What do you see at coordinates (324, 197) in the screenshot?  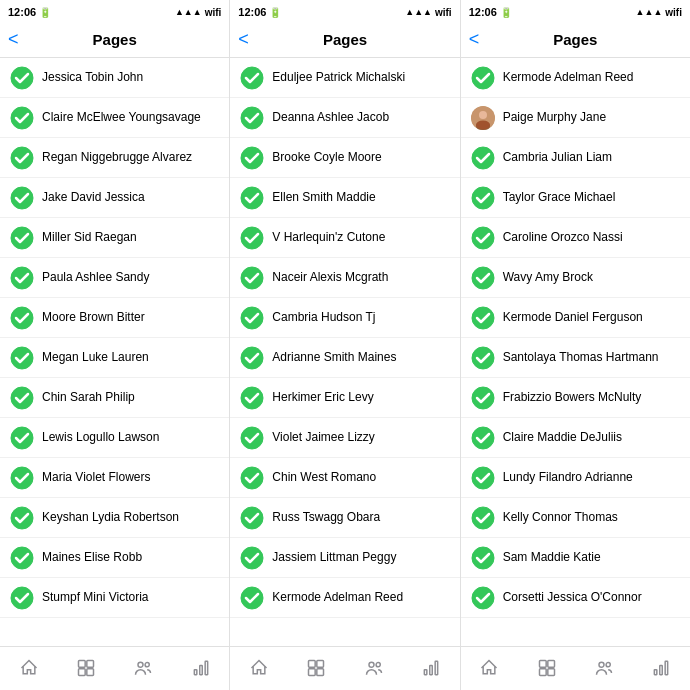 I see `item-name: Ellen Smith Maddie` at bounding box center [324, 197].